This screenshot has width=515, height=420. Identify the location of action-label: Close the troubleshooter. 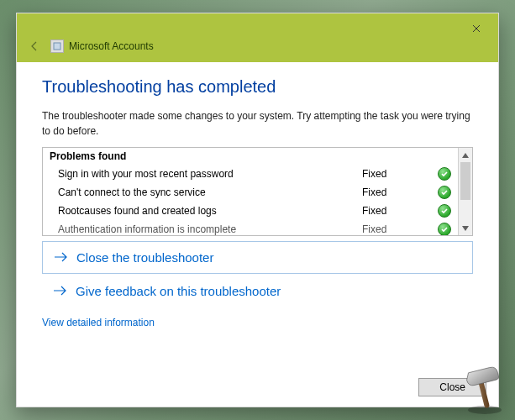
(145, 257).